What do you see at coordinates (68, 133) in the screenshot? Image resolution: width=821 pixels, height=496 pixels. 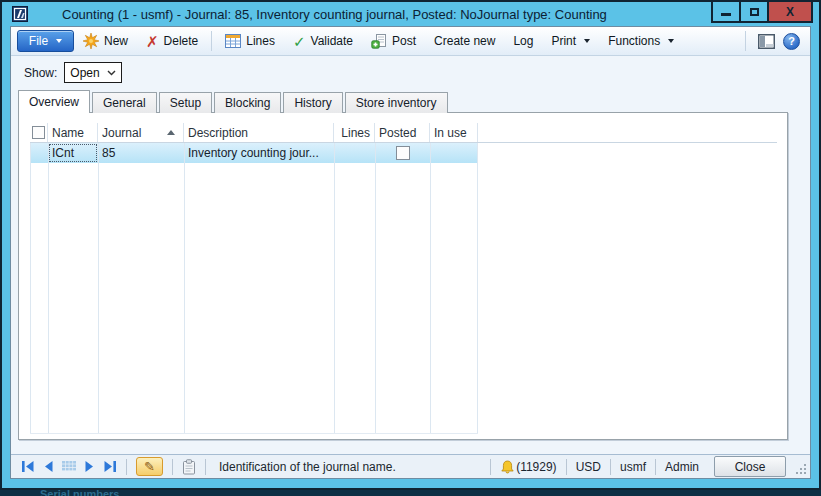 I see `column-label: Name` at bounding box center [68, 133].